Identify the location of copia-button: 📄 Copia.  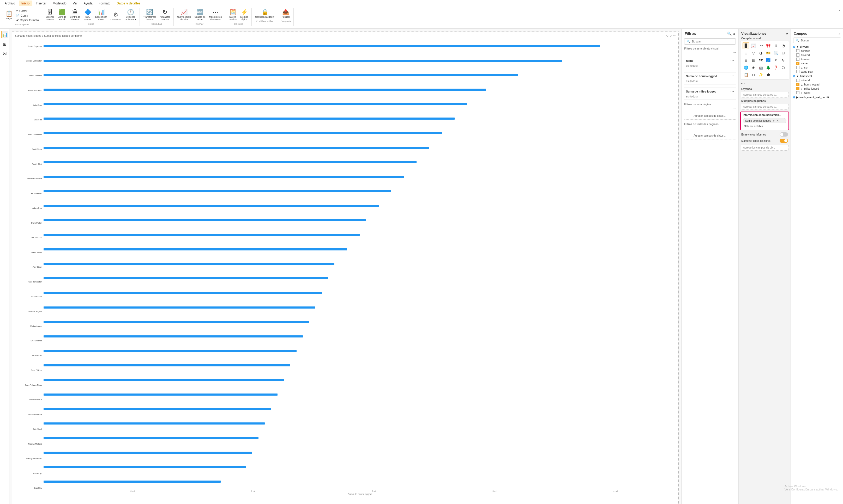
(27, 16).